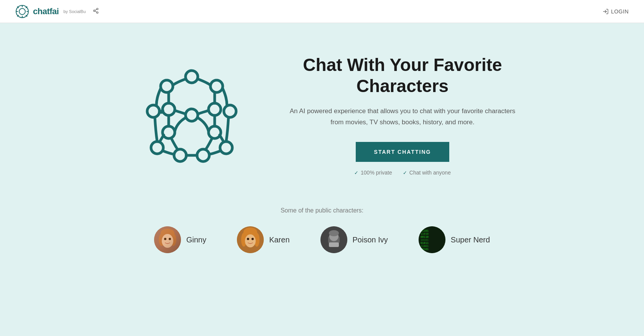 This screenshot has height=336, width=644. I want to click on character-avatar-ginny, so click(168, 240).